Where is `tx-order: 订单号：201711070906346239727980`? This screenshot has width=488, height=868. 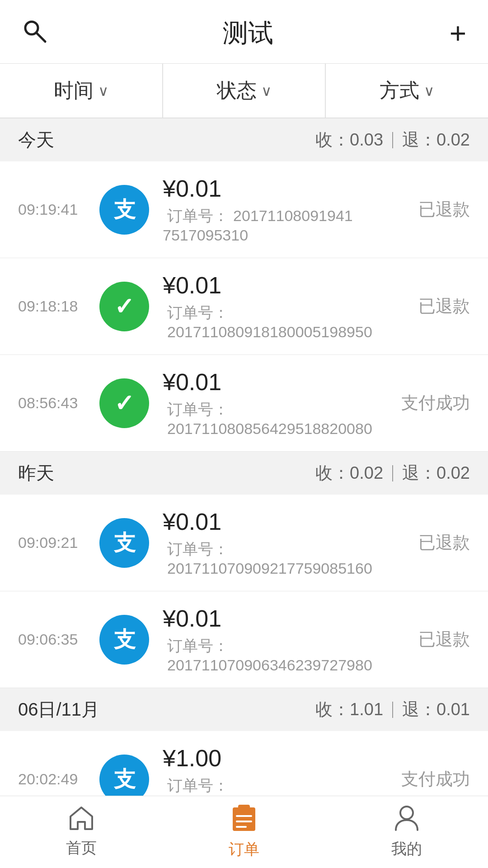
tx-order: 订单号：201711070906346239727980 is located at coordinates (284, 655).